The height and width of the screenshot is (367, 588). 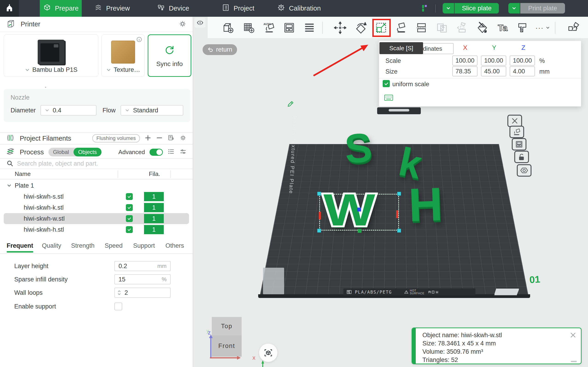 What do you see at coordinates (83, 247) in the screenshot?
I see `tab-strength: Strength` at bounding box center [83, 247].